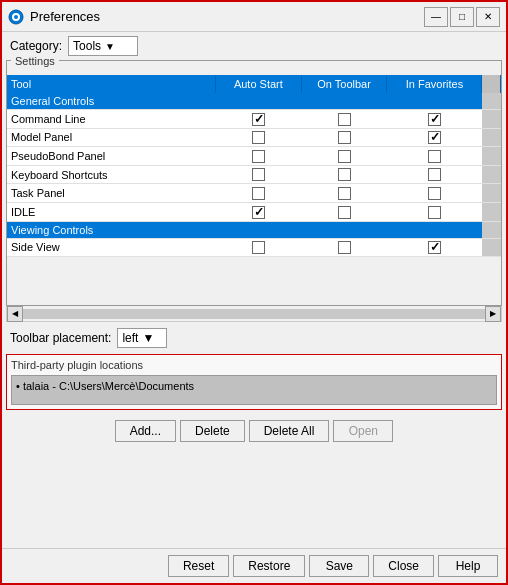 The width and height of the screenshot is (508, 585). What do you see at coordinates (244, 102) in the screenshot?
I see `category-row: General Controls` at bounding box center [244, 102].